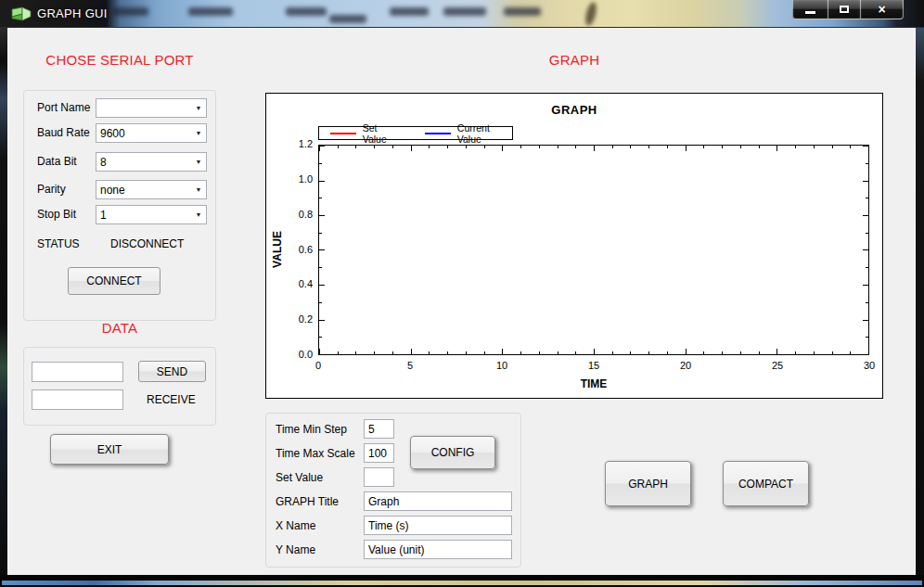 This screenshot has height=587, width=924. Describe the element at coordinates (57, 214) in the screenshot. I see `stop-bit-label: Stop Bit` at that location.